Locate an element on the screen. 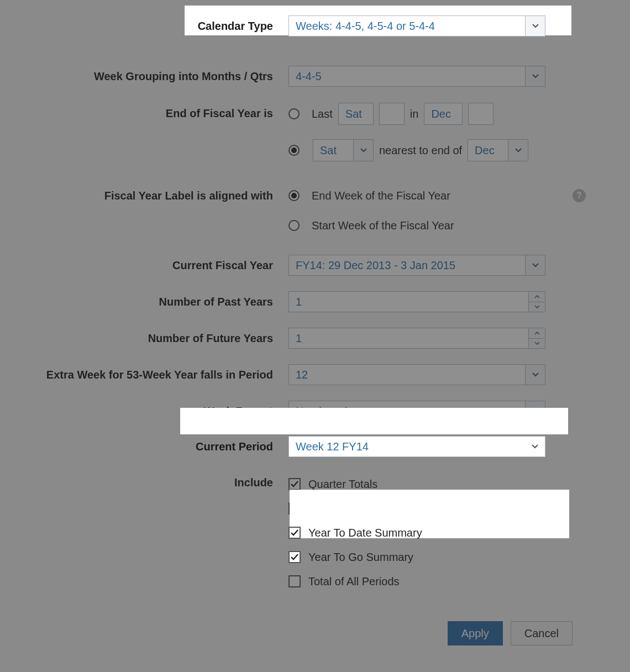 The width and height of the screenshot is (630, 672). box-day: Sat is located at coordinates (356, 114).